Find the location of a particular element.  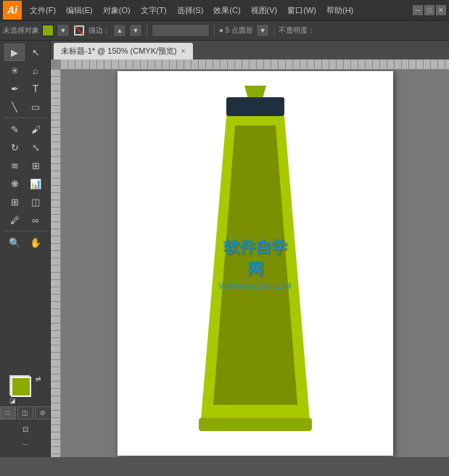

direct-select-tool: ↖ is located at coordinates (36, 52).